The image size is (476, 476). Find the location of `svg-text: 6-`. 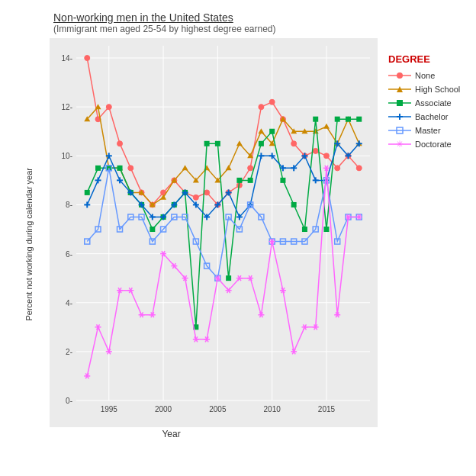

svg-text: 6- is located at coordinates (69, 255).